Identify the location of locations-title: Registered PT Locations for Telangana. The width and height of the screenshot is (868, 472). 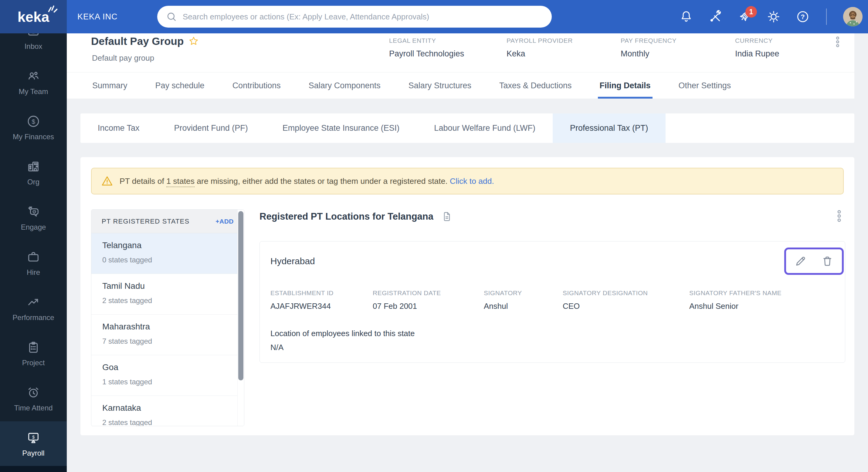
(346, 217).